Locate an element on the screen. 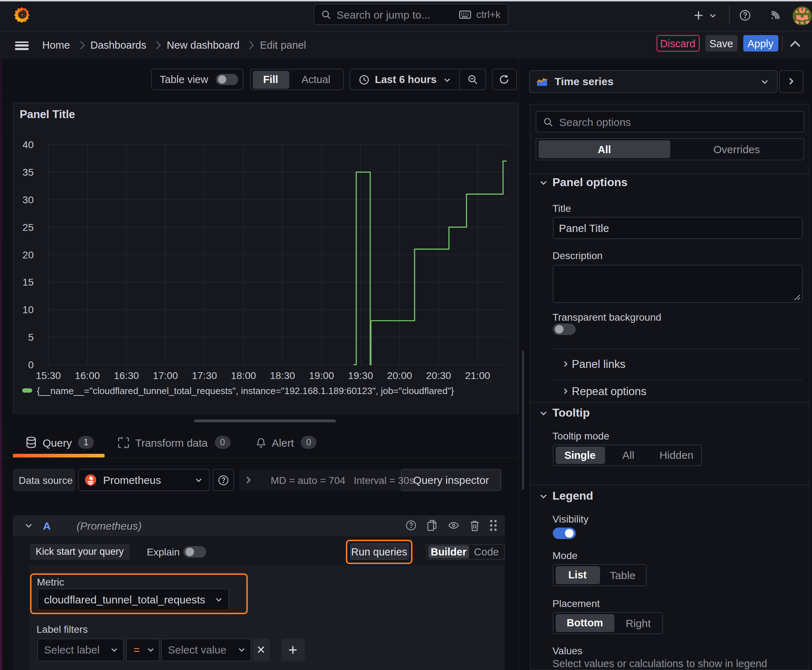  svg-text: 0 is located at coordinates (30, 365).